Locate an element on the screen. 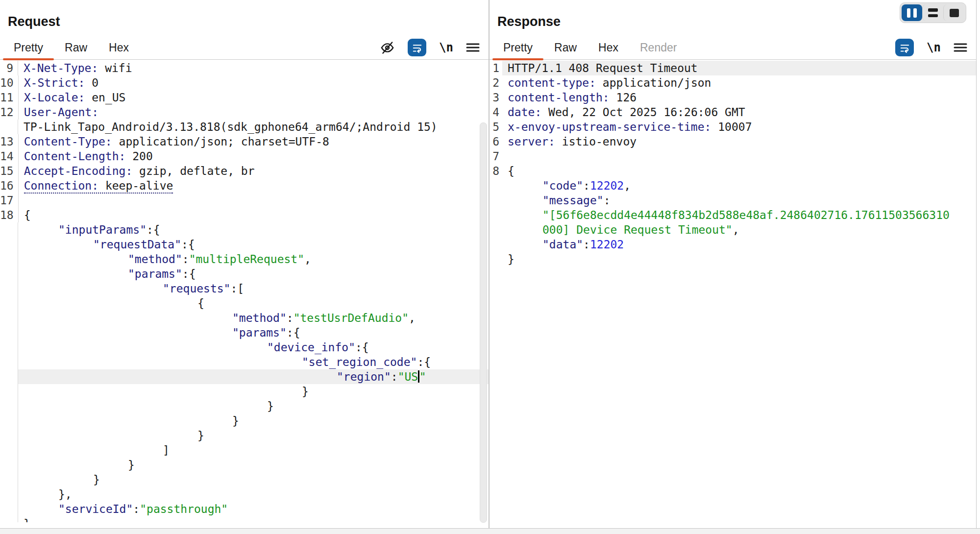  code-line: { is located at coordinates (244, 303).